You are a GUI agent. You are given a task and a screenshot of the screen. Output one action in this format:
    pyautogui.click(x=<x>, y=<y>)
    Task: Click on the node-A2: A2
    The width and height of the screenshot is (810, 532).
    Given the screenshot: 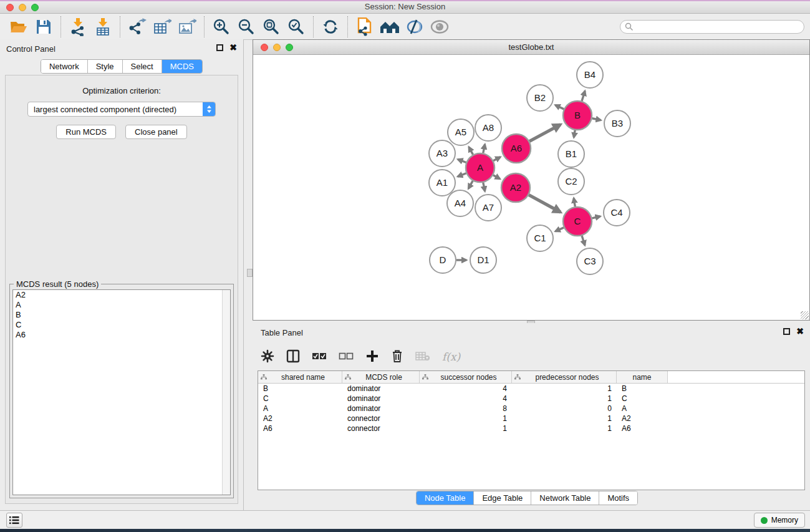 What is the action you would take?
    pyautogui.click(x=516, y=188)
    